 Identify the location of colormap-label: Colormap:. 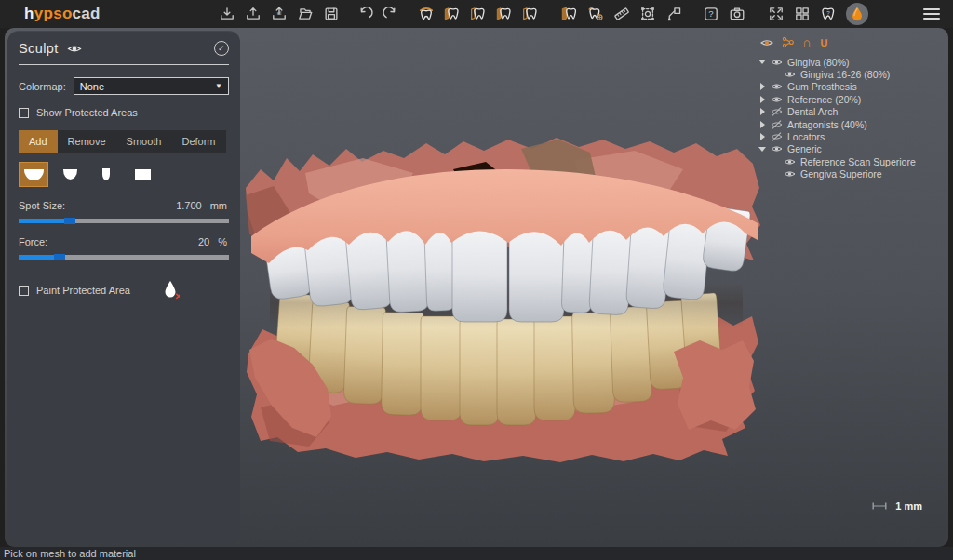
(43, 87).